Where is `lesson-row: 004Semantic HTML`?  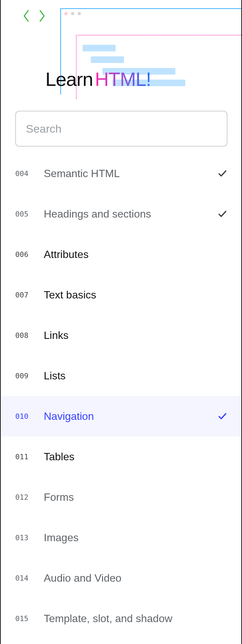
lesson-row: 004Semantic HTML is located at coordinates (121, 173).